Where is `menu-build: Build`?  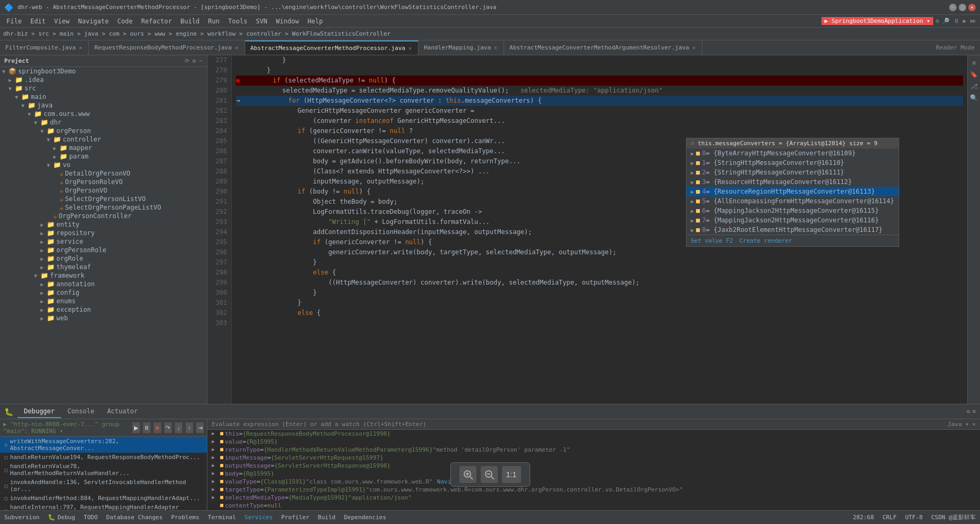 menu-build: Build is located at coordinates (190, 21).